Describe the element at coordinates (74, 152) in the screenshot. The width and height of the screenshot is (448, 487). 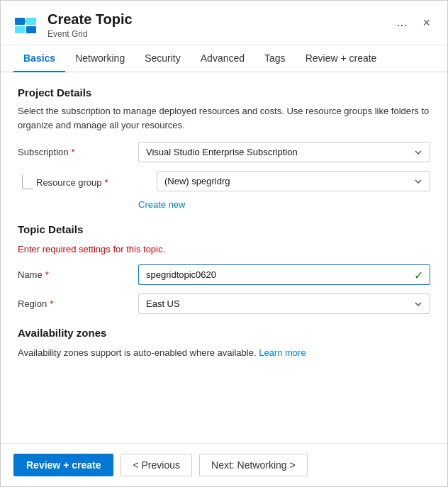
I see `subscription-required: *` at that location.